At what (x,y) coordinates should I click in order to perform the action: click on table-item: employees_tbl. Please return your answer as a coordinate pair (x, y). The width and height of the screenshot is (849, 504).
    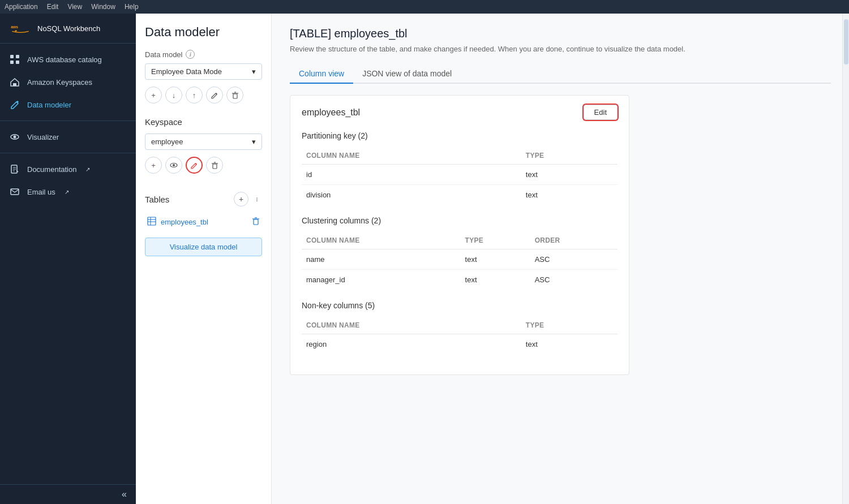
    Looking at the image, I should click on (204, 222).